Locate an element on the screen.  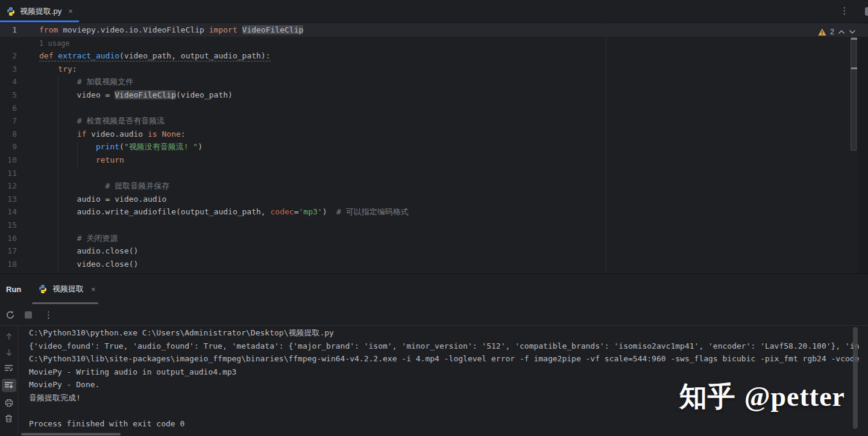
rerun-button is located at coordinates (10, 315).